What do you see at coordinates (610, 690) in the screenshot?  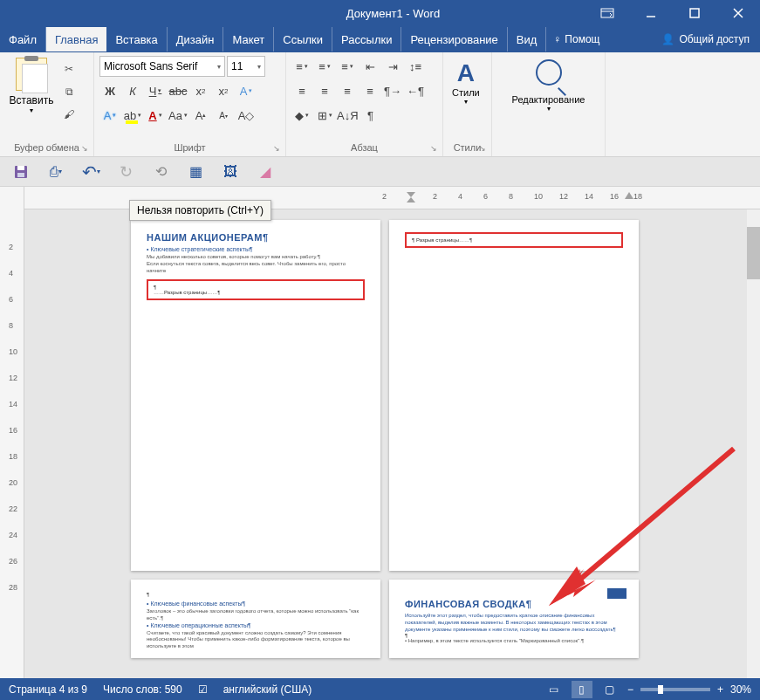 I see `web-layout-icon: ▢` at bounding box center [610, 690].